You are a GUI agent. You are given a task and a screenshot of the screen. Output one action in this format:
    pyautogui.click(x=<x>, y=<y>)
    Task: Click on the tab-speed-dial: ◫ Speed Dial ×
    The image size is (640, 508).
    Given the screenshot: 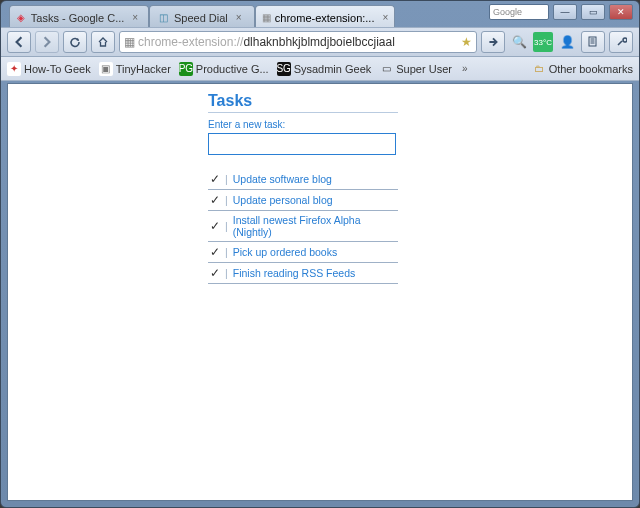 What is the action you would take?
    pyautogui.click(x=202, y=16)
    